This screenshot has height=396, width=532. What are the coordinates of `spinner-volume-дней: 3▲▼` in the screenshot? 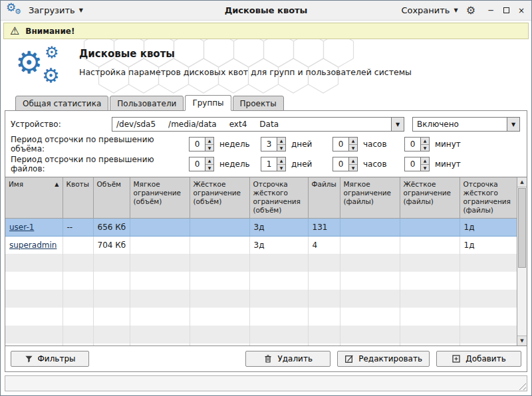 It's located at (273, 144).